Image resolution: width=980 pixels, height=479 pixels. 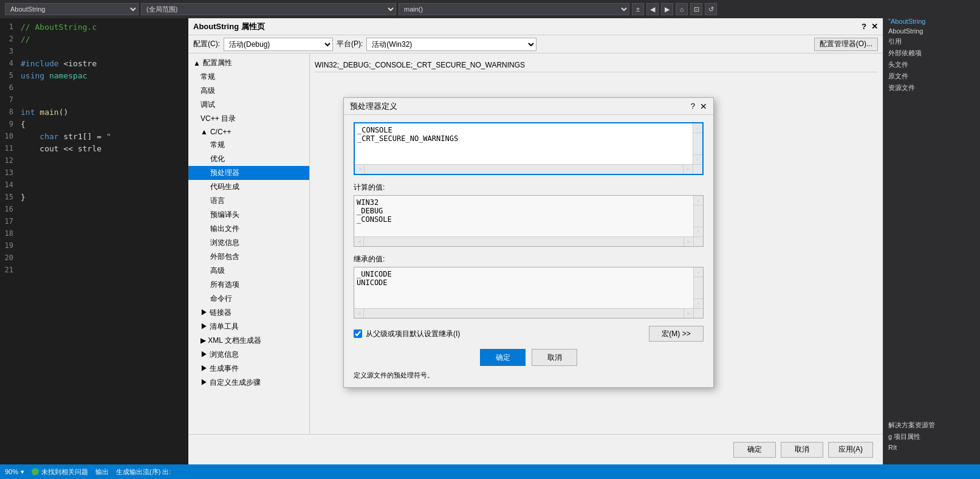 What do you see at coordinates (932, 53) in the screenshot?
I see `right-panel-item-external-deps: 外部依赖项` at bounding box center [932, 53].